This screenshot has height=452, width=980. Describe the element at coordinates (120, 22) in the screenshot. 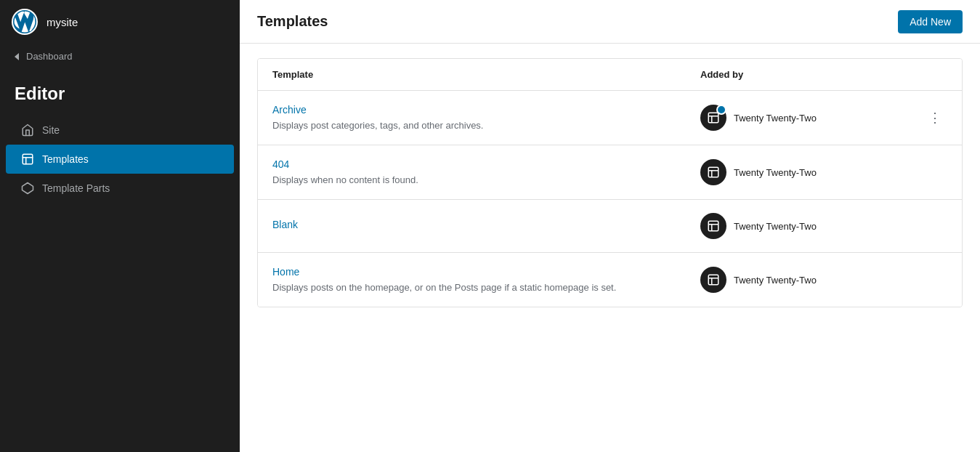

I see `sidebar-header: mysite` at that location.